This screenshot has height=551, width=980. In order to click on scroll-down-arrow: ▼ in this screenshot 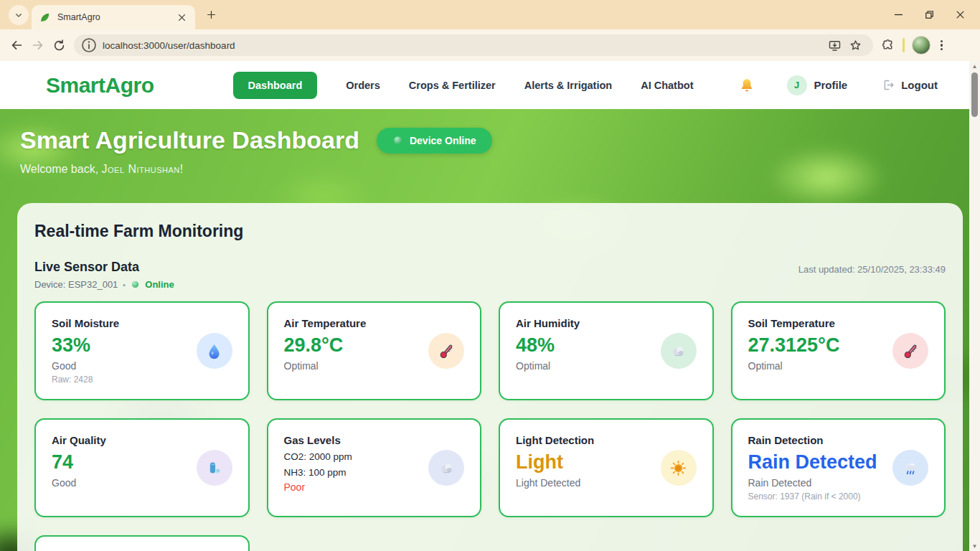, I will do `click(974, 546)`.